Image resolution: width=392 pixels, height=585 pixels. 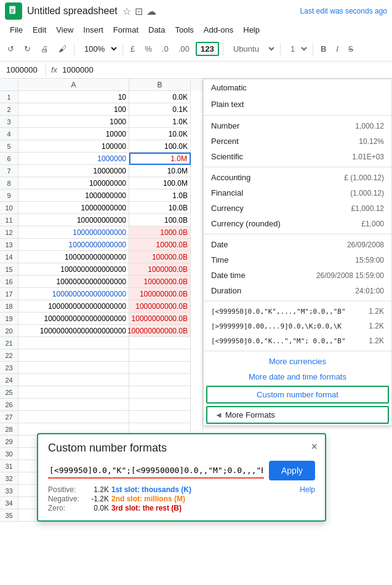 What do you see at coordinates (298, 326) in the screenshot?
I see `custom2-item: [>999999]0.00,...9]0.0,\K;0.0,\K 1.2K` at bounding box center [298, 326].